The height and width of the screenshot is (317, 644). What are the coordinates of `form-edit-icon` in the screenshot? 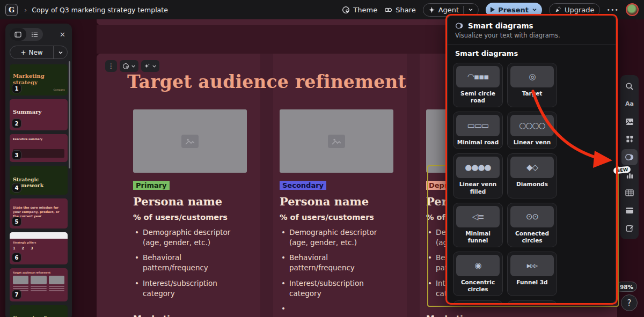 It's located at (630, 228).